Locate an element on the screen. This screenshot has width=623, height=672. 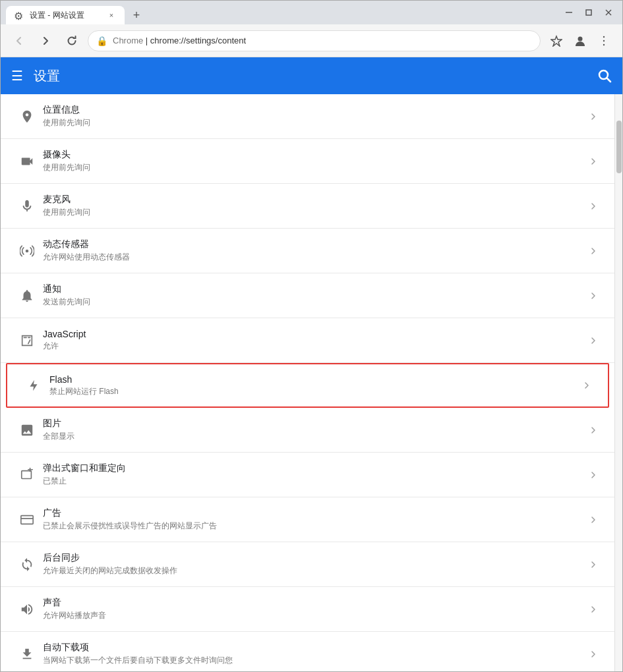
settings-page-title: 设置 is located at coordinates (315, 76).